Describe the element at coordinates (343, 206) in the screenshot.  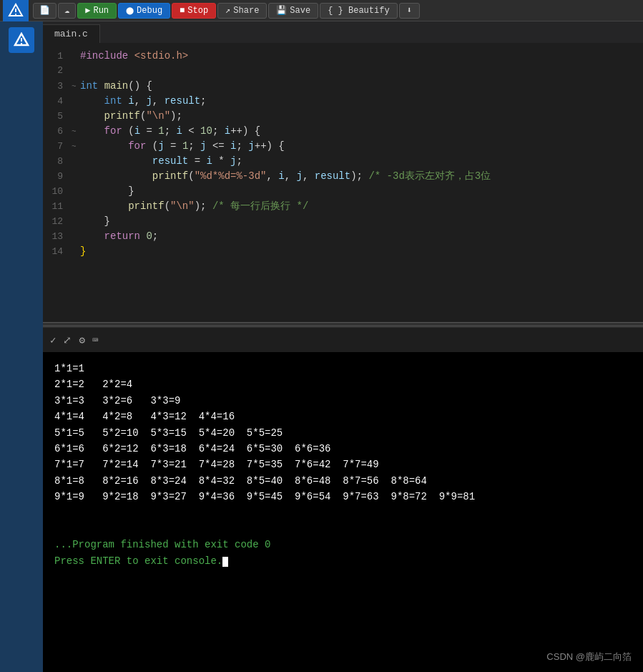
I see `code-line-11: 11 printf("\n"); /* 每一行后换行 */` at that location.